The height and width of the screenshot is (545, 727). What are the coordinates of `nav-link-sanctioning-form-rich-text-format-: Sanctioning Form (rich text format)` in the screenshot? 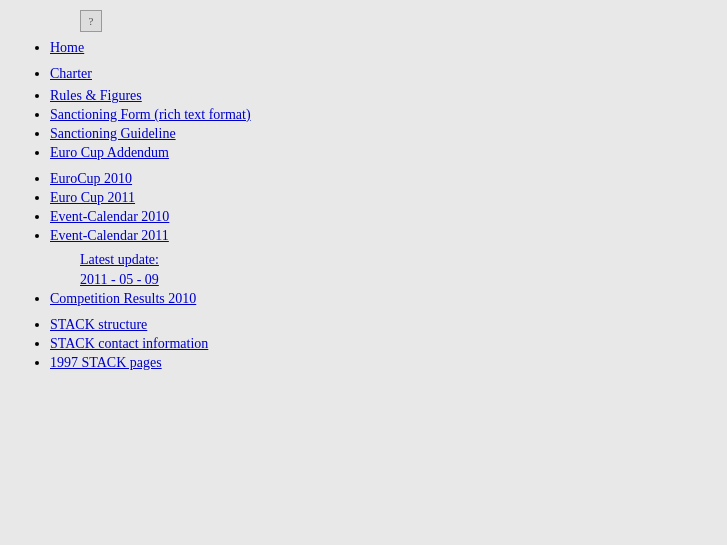 It's located at (150, 114).